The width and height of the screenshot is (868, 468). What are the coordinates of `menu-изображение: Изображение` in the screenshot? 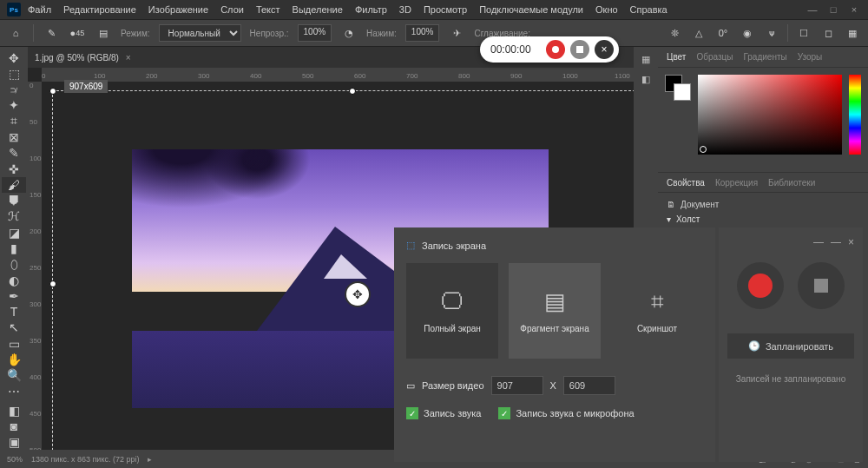 It's located at (179, 10).